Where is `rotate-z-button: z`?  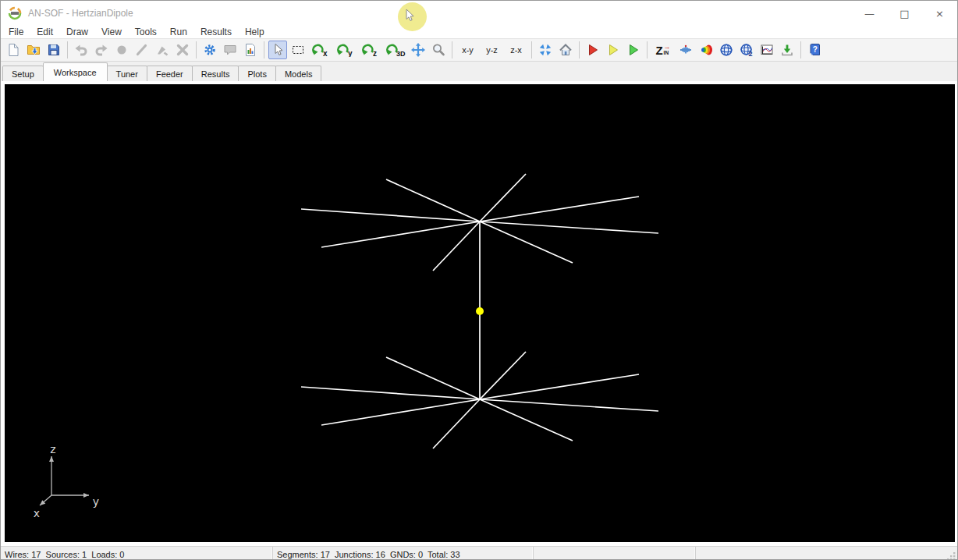
rotate-z-button: z is located at coordinates (371, 50).